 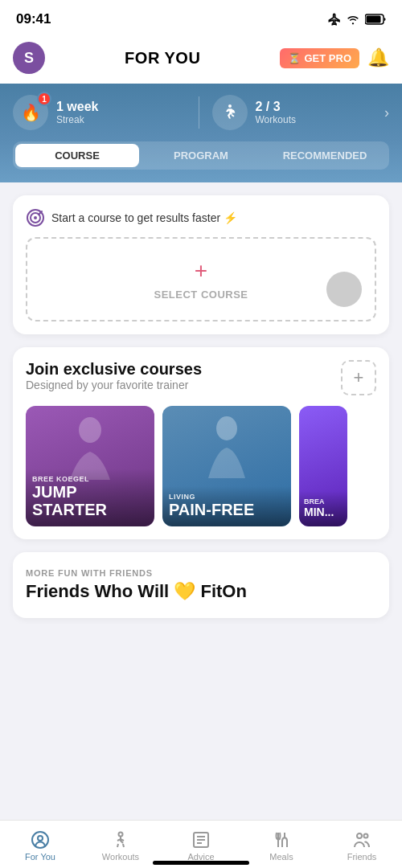 What do you see at coordinates (201, 59) in the screenshot?
I see `app-header: S FOR YOU ⏳ GET PRO 🔔` at bounding box center [201, 59].